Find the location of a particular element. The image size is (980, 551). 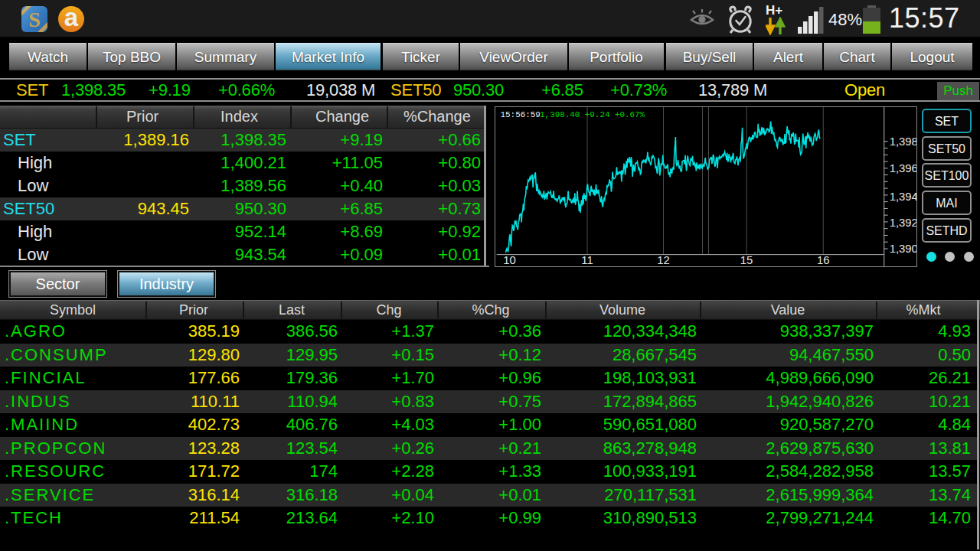

svg-text: S is located at coordinates (34, 20).